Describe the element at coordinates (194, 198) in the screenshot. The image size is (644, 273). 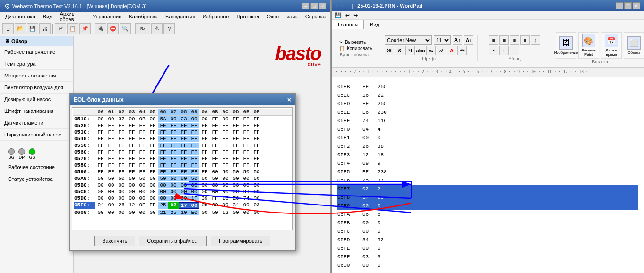
I see `hex-cell: 1F` at that location.